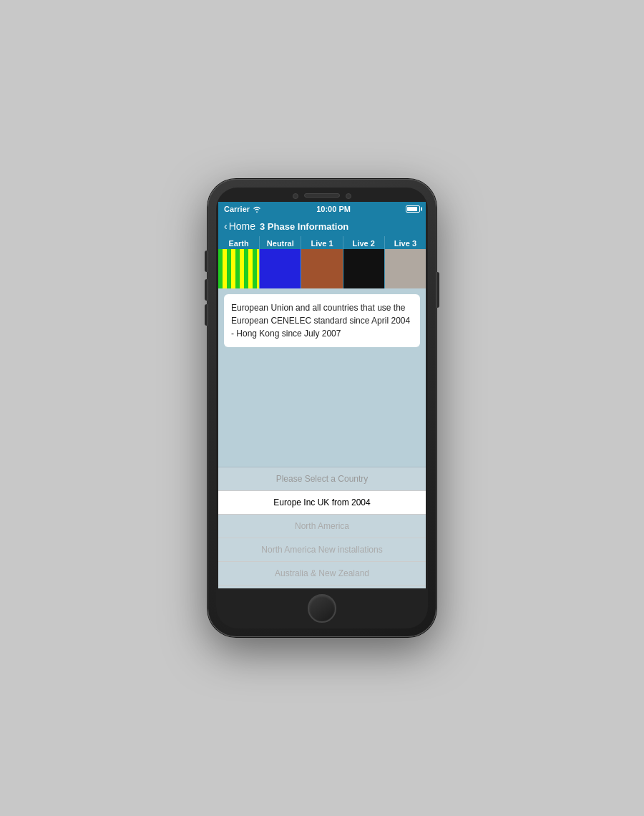 Image resolution: width=644 pixels, height=816 pixels. I want to click on wire-label-live2: Live 2, so click(364, 243).